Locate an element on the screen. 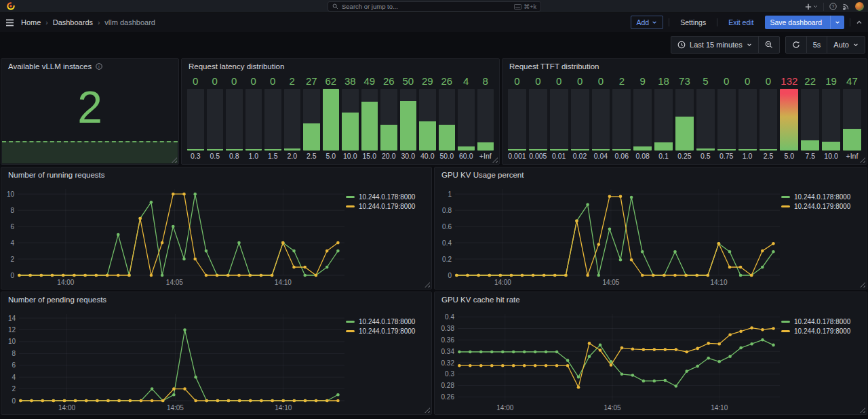  divider is located at coordinates (717, 22).